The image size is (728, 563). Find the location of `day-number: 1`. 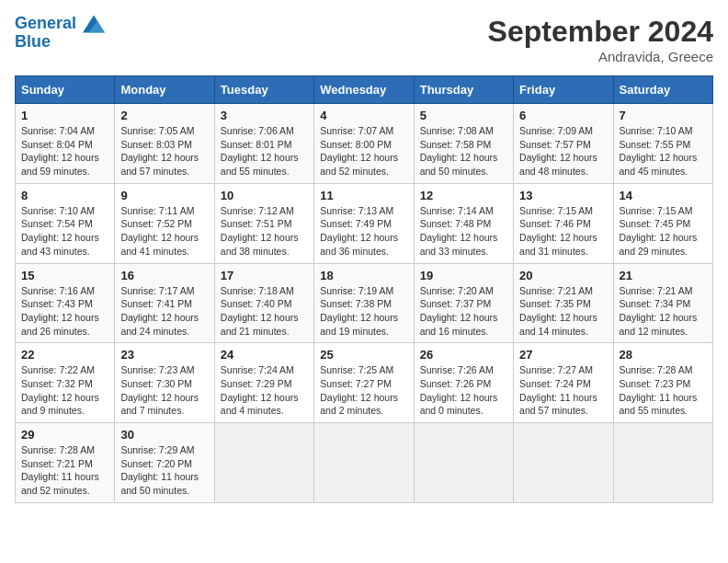

day-number: 1 is located at coordinates (64, 116).